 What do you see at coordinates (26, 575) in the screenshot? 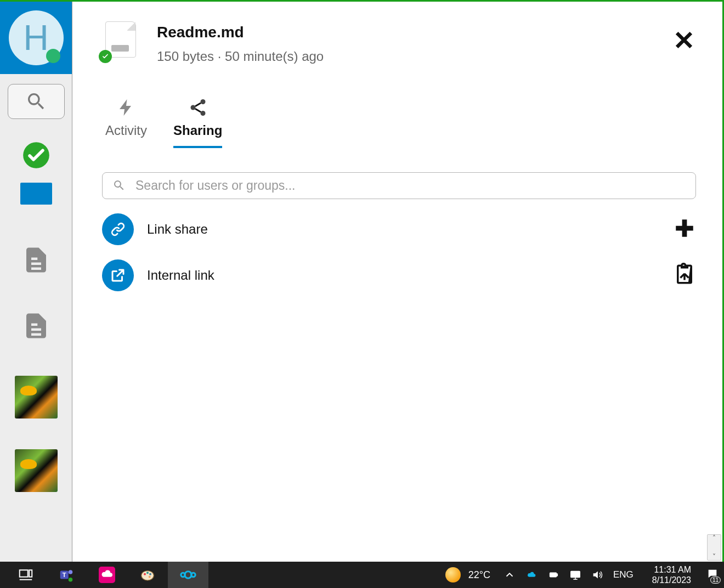
I see `task-view-button` at bounding box center [26, 575].